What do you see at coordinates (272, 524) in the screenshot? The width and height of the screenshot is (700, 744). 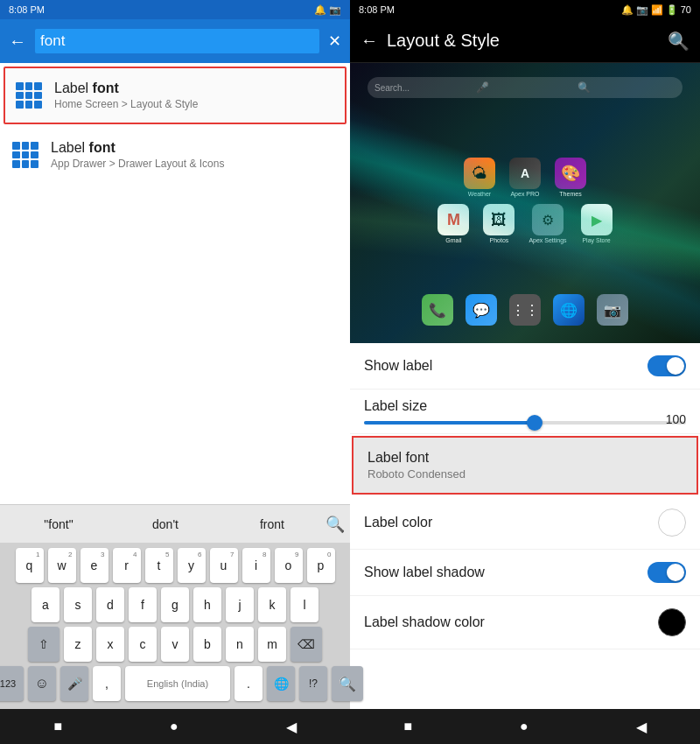 I see `suggestion-front: front` at bounding box center [272, 524].